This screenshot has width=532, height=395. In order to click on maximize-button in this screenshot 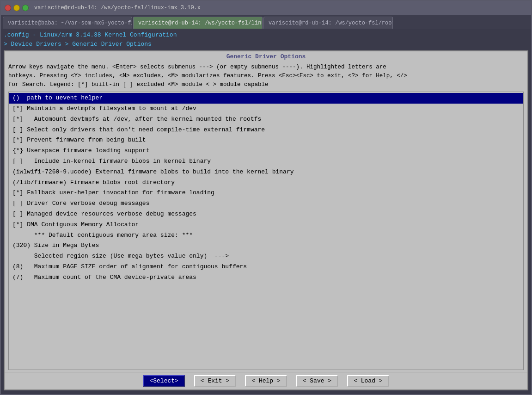, I will do `click(25, 8)`.